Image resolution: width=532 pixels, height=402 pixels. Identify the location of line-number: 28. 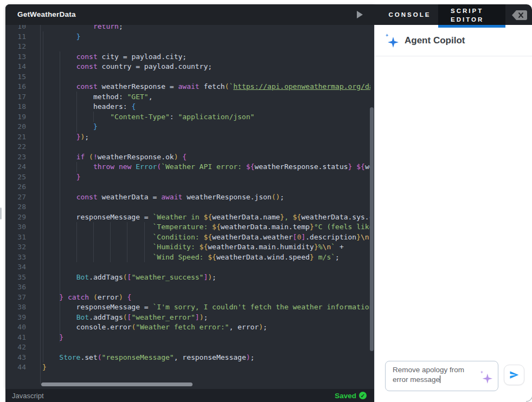
(16, 207).